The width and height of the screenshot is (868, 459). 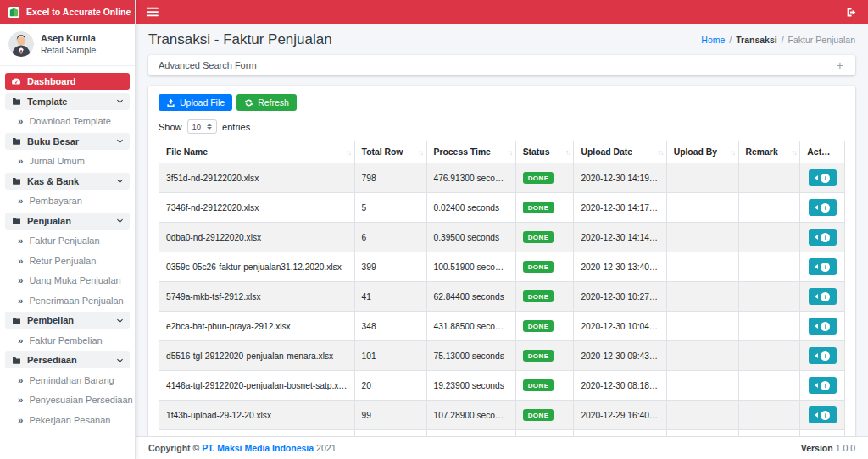 I want to click on cell-total-row: 399, so click(x=390, y=268).